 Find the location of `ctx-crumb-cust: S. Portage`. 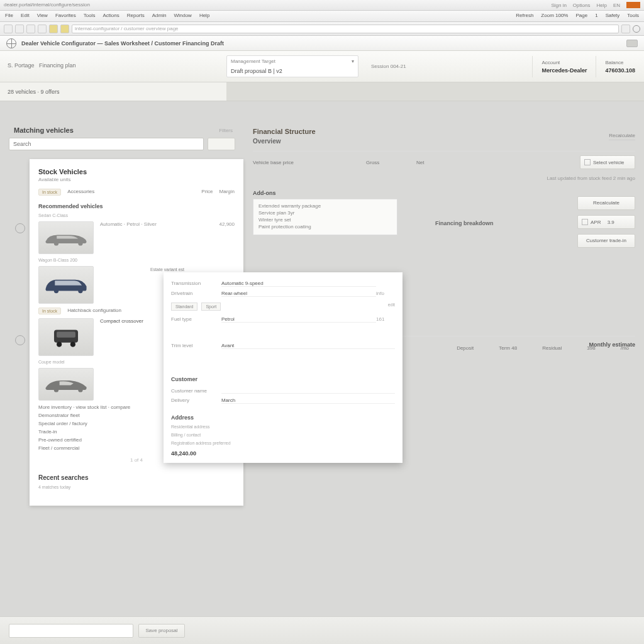

ctx-crumb-cust: S. Portage is located at coordinates (21, 65).